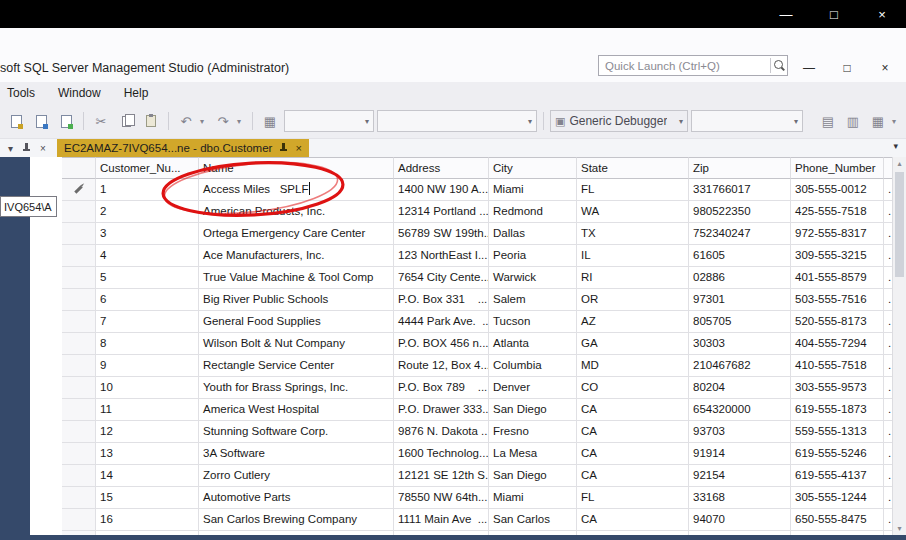 The height and width of the screenshot is (540, 906). I want to click on grid-cell-zip: 93703, so click(740, 432).